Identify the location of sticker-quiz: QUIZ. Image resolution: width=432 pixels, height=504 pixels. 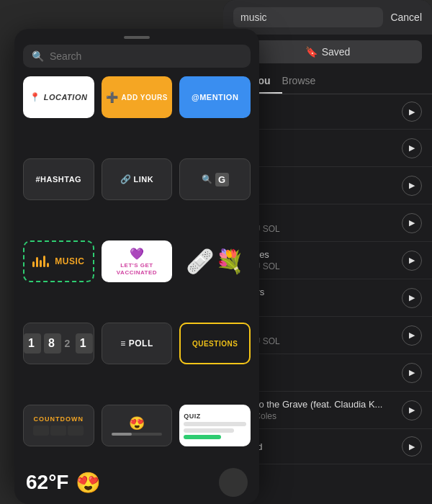
(215, 426).